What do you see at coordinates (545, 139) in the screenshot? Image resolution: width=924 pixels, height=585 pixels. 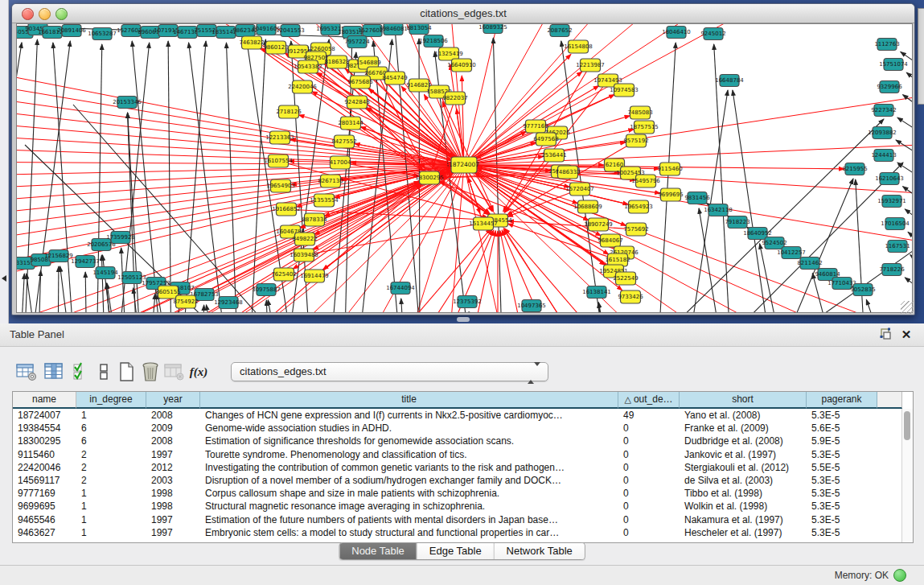 I see `graph-node: 6497568` at bounding box center [545, 139].